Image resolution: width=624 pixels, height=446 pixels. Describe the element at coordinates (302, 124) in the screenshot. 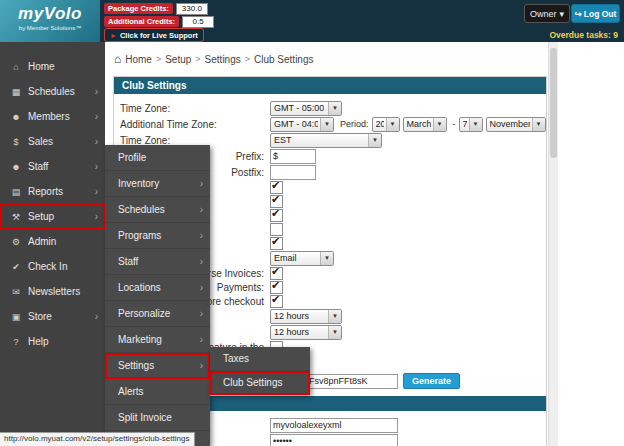

I see `additional-time-zone-select: GMT - 04:00` at that location.